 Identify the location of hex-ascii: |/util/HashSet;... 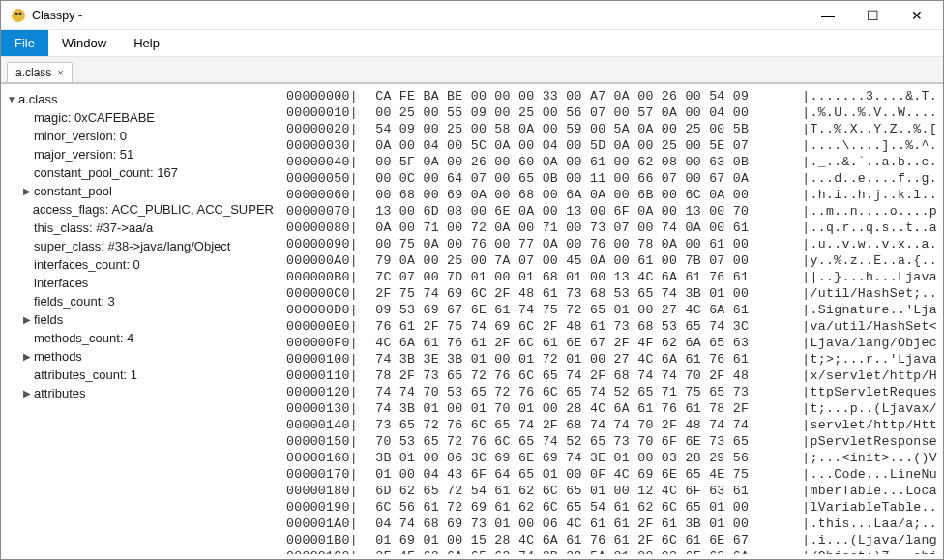
(870, 294).